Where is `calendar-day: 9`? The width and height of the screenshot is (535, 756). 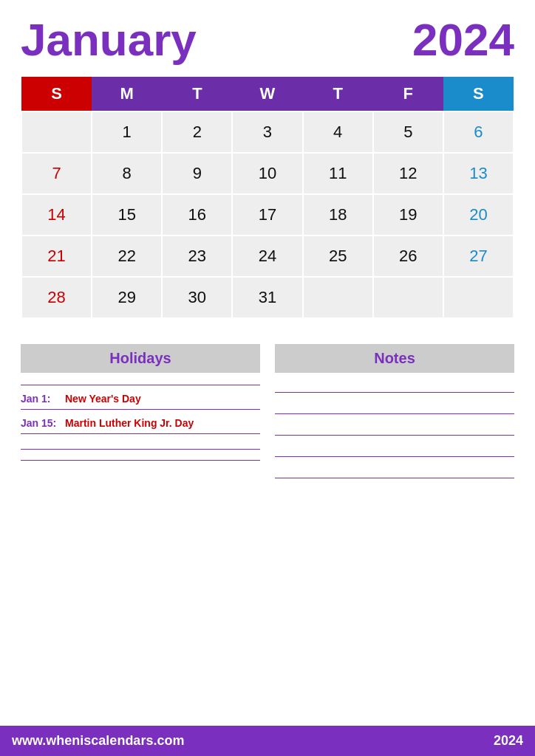 calendar-day: 9 is located at coordinates (197, 173).